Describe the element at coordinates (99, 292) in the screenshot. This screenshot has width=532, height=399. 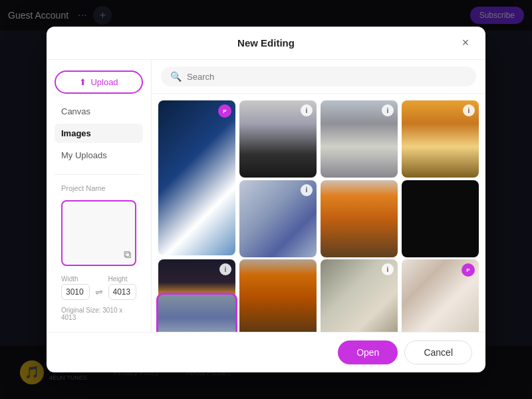
I see `link-dimensions-icon: ⇌` at that location.